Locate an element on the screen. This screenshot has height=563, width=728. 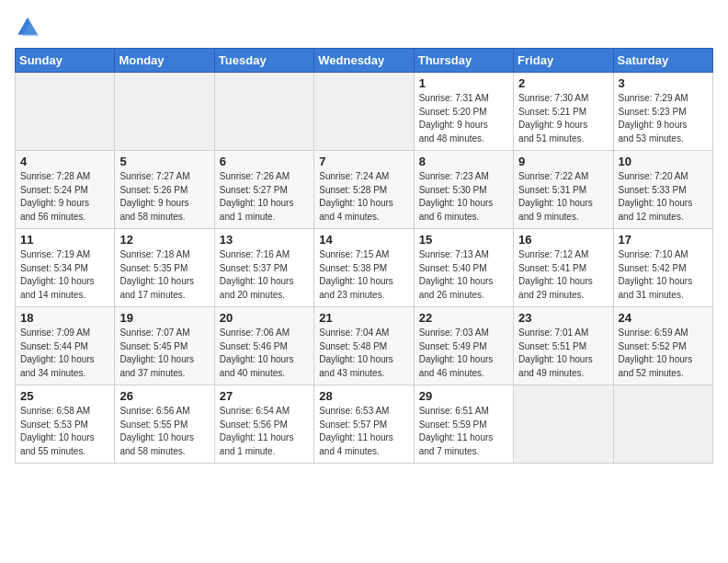
calendar-cell: 20Sunrise: 7:06 AM Sunset: 5:46 PM Dayli… is located at coordinates (264, 346).